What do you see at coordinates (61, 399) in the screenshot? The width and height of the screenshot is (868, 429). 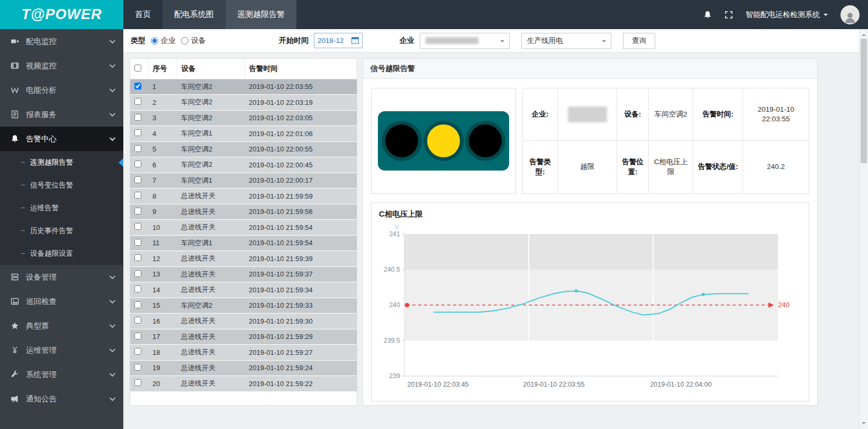 I see `sidebar-item: 通知公告` at bounding box center [61, 399].